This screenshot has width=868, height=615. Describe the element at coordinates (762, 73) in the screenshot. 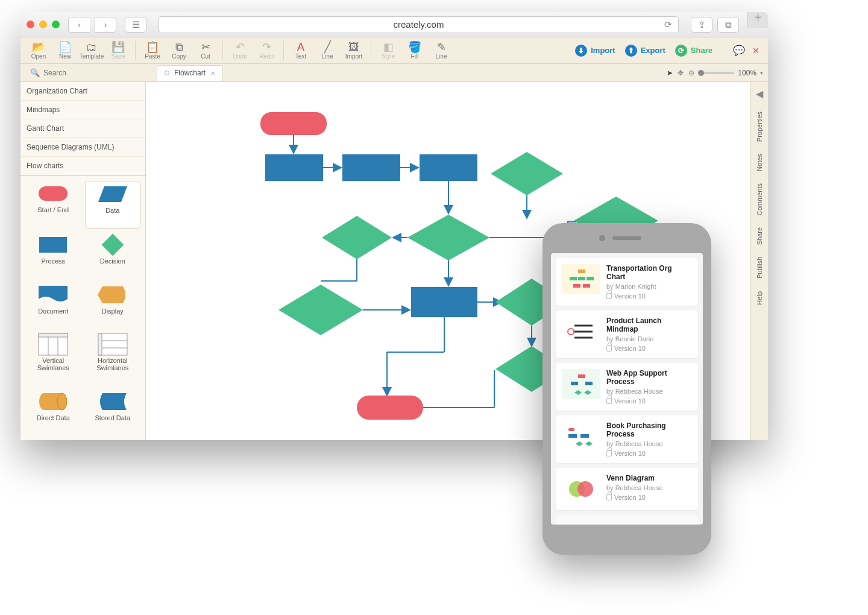

I see `zoom-dropdown-icon: ▾` at that location.